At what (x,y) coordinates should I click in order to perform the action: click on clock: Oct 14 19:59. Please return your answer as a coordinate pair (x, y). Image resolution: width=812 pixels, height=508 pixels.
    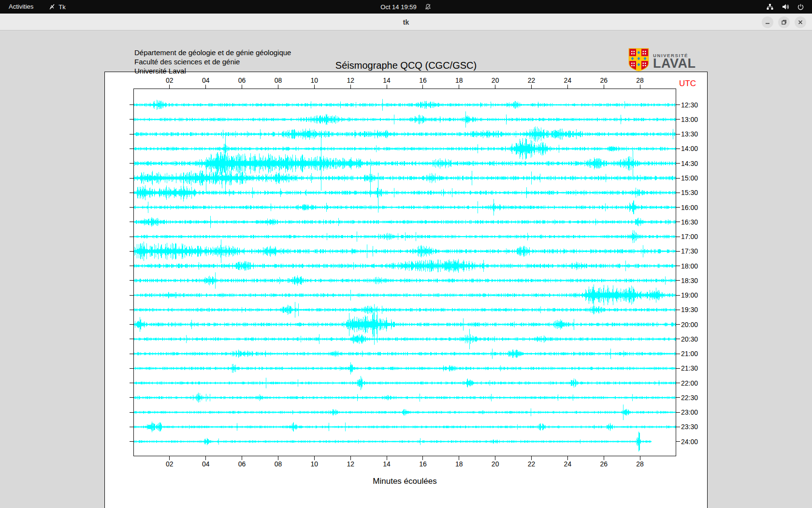
    Looking at the image, I should click on (398, 7).